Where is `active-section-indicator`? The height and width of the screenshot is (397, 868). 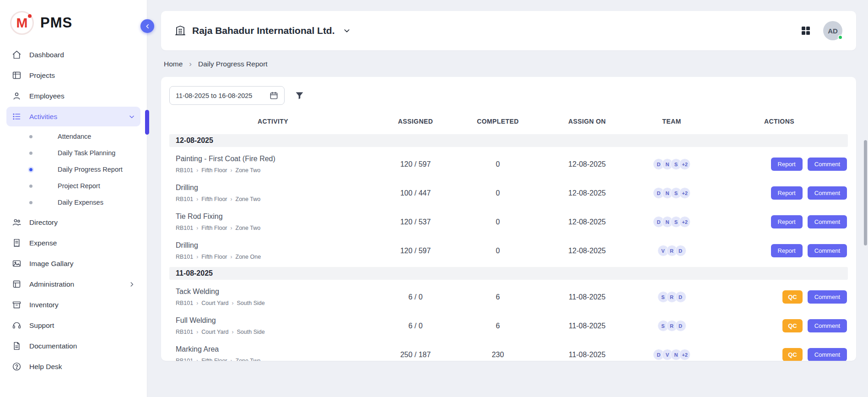 active-section-indicator is located at coordinates (147, 122).